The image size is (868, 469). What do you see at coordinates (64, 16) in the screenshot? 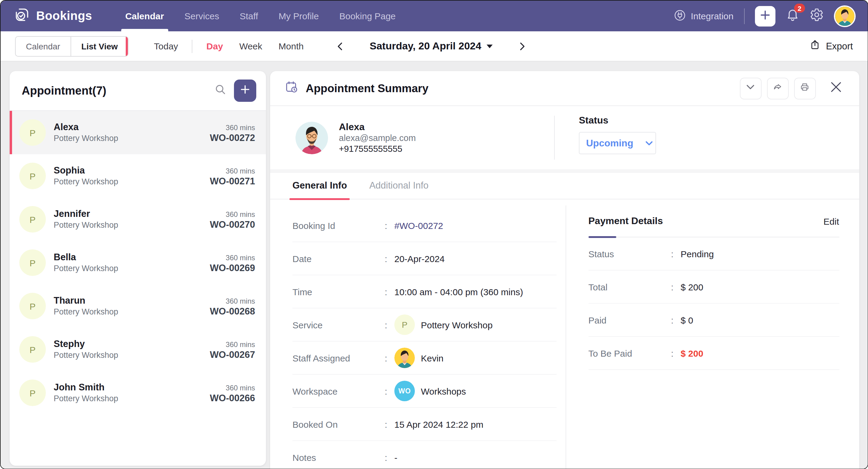
I see `brand-name: Bookings` at bounding box center [64, 16].